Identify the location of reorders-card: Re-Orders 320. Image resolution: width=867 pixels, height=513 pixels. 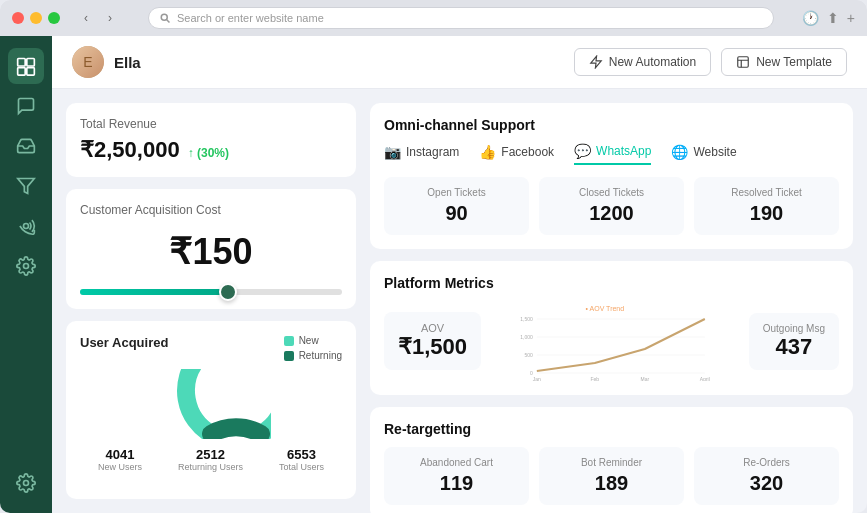
(766, 476).